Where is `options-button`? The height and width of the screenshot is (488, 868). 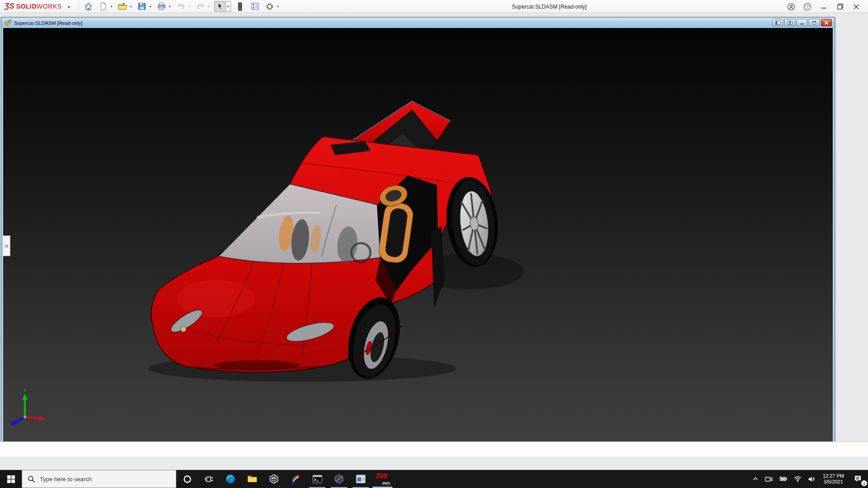 options-button is located at coordinates (270, 6).